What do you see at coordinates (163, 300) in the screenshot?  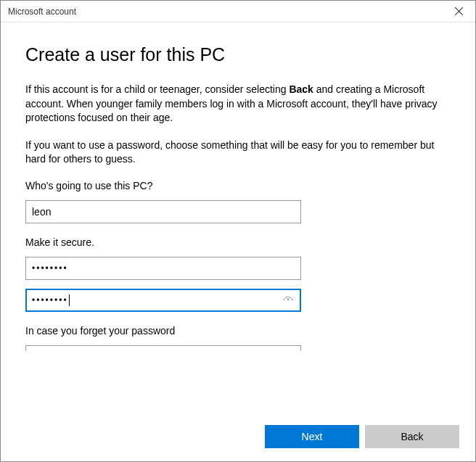 I see `confirm-password-field: ••••••••` at bounding box center [163, 300].